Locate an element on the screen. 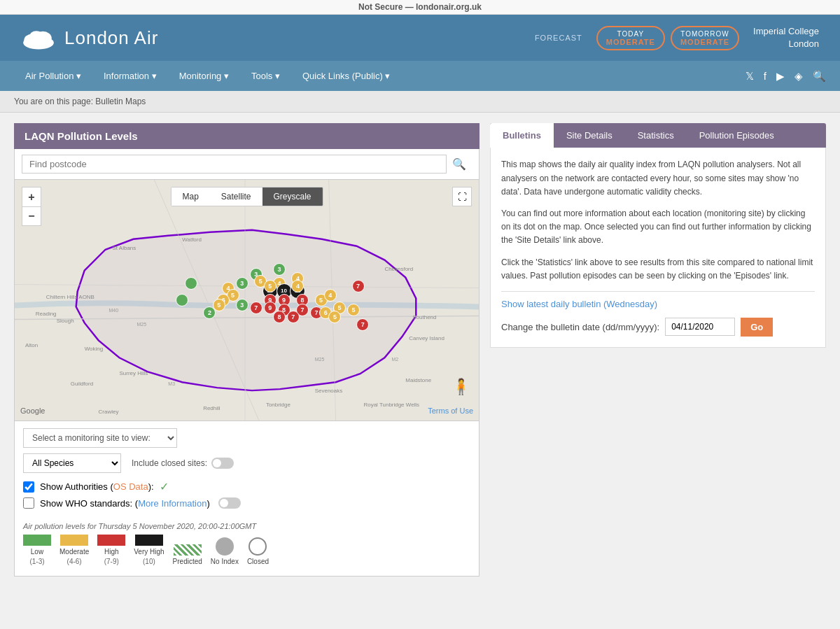 This screenshot has width=840, height=629. species-row: All Species Include closed sites: is located at coordinates (246, 463).